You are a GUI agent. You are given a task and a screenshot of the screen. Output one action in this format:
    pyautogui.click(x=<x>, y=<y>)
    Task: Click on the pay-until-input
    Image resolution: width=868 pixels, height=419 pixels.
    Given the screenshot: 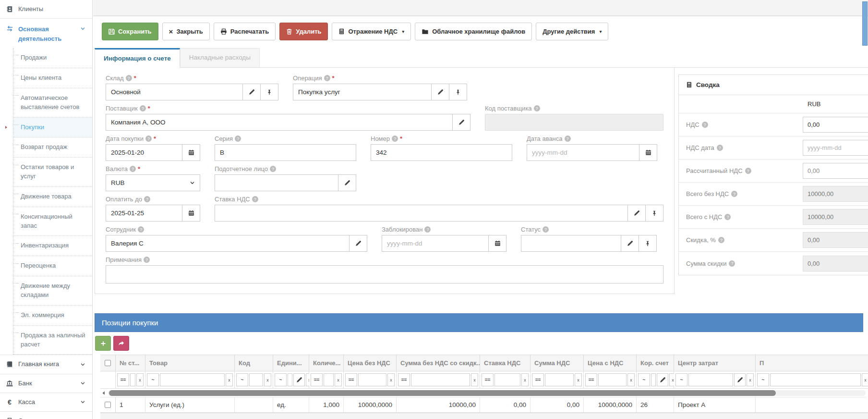 What is the action you would take?
    pyautogui.click(x=144, y=213)
    